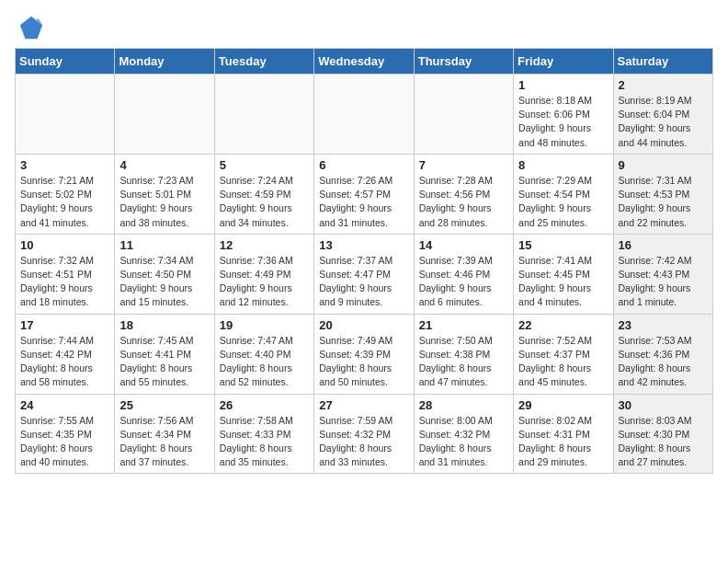 The width and height of the screenshot is (728, 563). What do you see at coordinates (563, 405) in the screenshot?
I see `day-number: 29` at bounding box center [563, 405].